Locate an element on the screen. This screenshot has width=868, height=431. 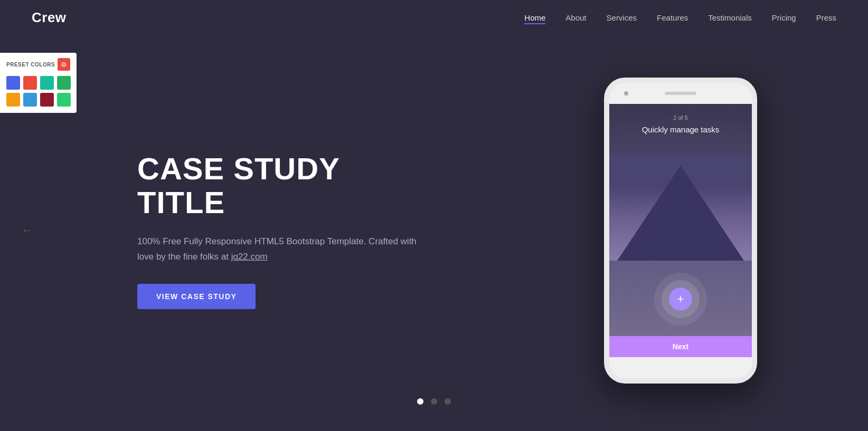
phone-next-button: Next is located at coordinates (681, 347).